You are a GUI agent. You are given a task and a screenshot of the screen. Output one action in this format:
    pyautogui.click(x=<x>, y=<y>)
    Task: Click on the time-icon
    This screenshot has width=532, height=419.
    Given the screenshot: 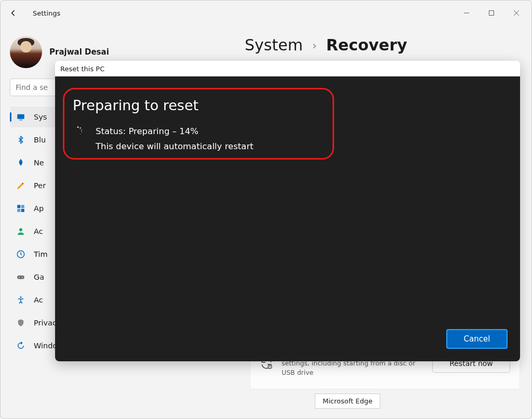 What is the action you would take?
    pyautogui.click(x=21, y=254)
    